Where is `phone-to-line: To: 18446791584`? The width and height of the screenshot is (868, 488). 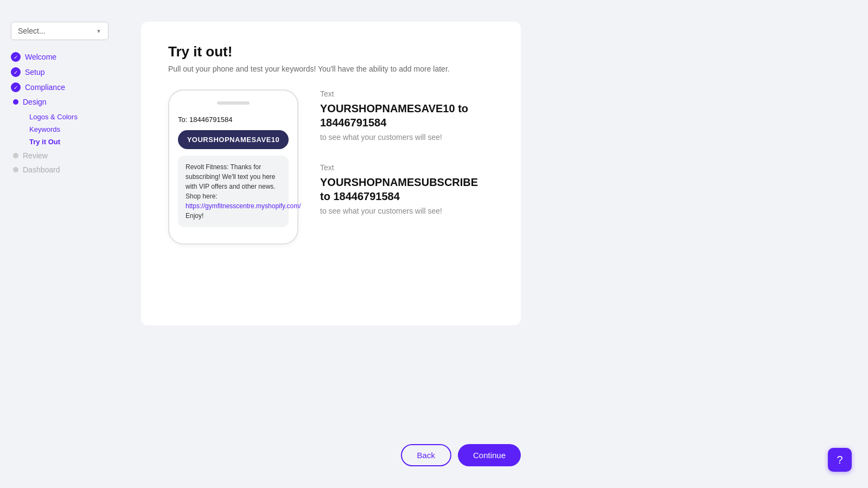 phone-to-line: To: 18446791584 is located at coordinates (233, 119).